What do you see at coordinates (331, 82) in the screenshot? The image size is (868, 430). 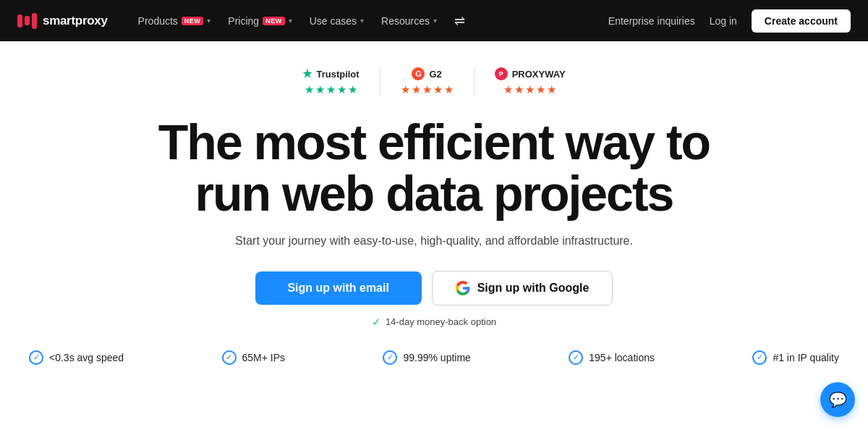 I see `trustpilot-rating: ★ Trustpilot ★ ★ ★ ★ ★` at bounding box center [331, 82].